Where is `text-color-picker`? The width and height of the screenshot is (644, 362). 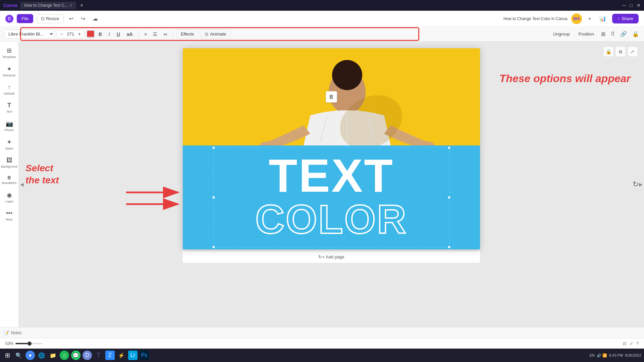 text-color-picker is located at coordinates (91, 34).